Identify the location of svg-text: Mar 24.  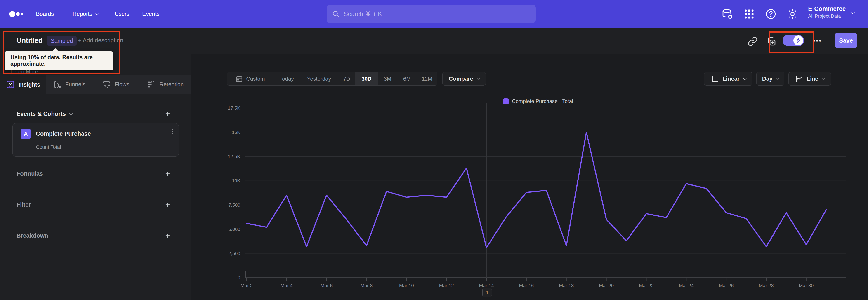
(686, 285).